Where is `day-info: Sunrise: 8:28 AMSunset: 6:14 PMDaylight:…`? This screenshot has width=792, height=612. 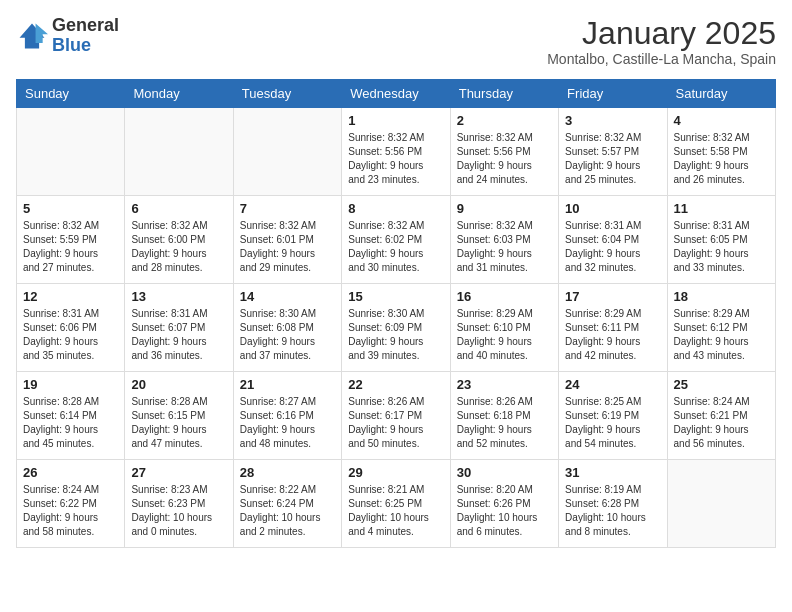
day-info: Sunrise: 8:28 AMSunset: 6:14 PMDaylight:… is located at coordinates (70, 423).